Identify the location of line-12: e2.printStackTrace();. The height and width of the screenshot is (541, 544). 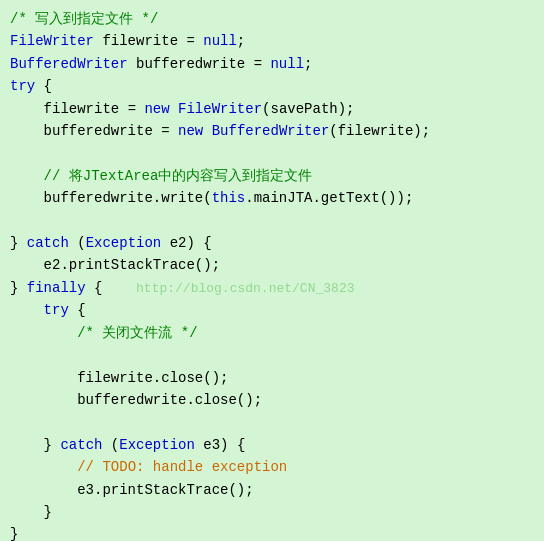
(272, 265).